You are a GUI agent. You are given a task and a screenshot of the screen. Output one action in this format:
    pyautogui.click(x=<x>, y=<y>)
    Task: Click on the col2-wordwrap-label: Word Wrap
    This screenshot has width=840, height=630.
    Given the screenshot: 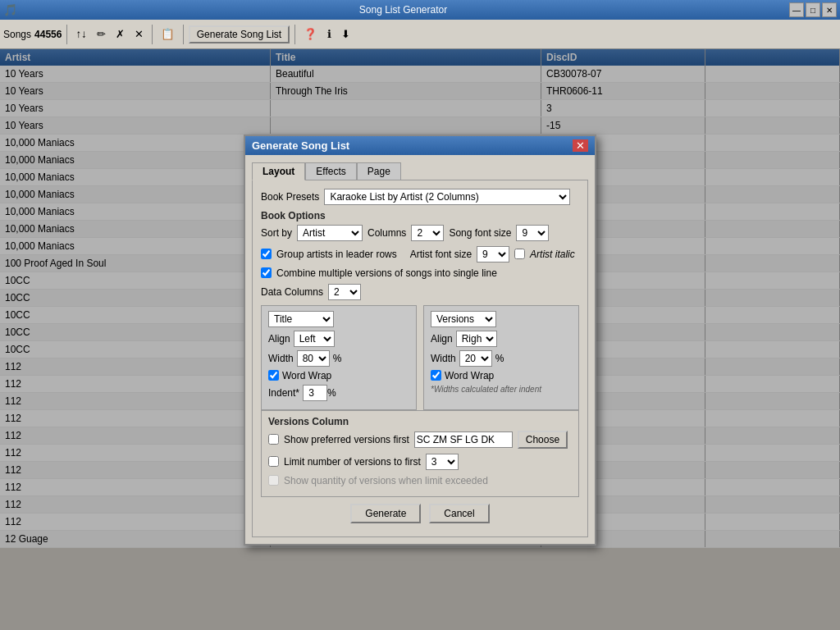 What is the action you would take?
    pyautogui.click(x=469, y=376)
    